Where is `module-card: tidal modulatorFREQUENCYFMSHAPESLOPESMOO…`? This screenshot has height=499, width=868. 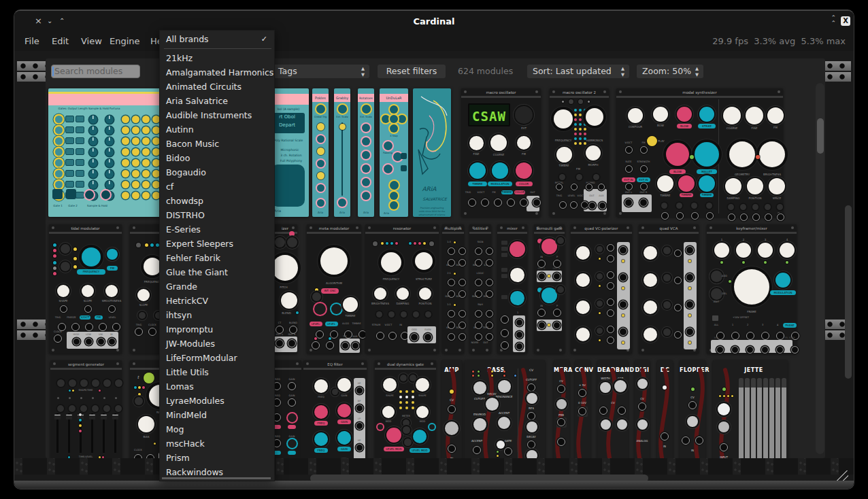
module-card: tidal modulatorFREQUENCYFMSHAPESLOPESMOO… is located at coordinates (86, 289).